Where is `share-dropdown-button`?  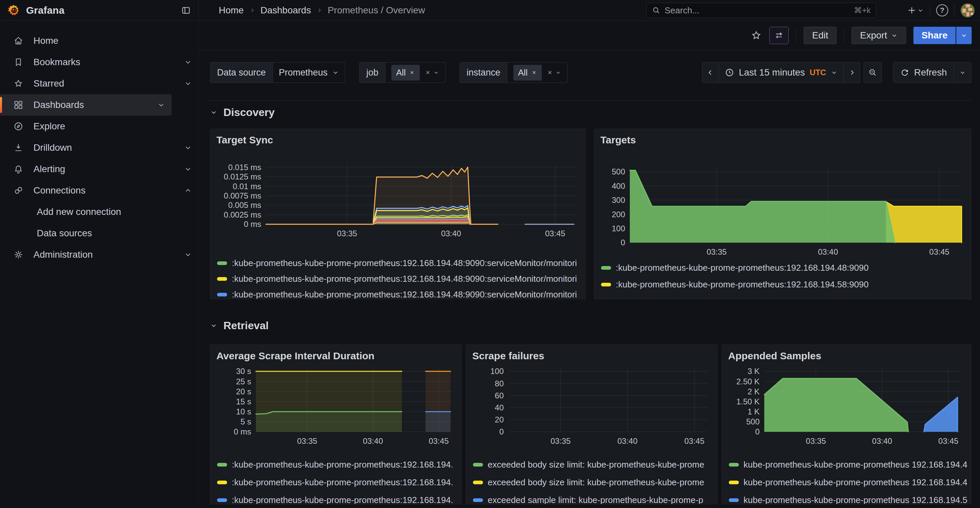
share-dropdown-button is located at coordinates (964, 35).